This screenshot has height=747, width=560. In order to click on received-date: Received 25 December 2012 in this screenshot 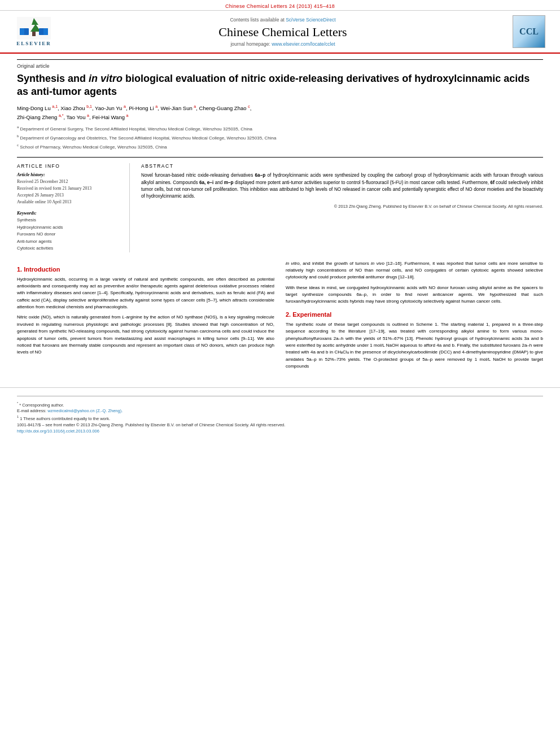, I will do `click(70, 182)`.